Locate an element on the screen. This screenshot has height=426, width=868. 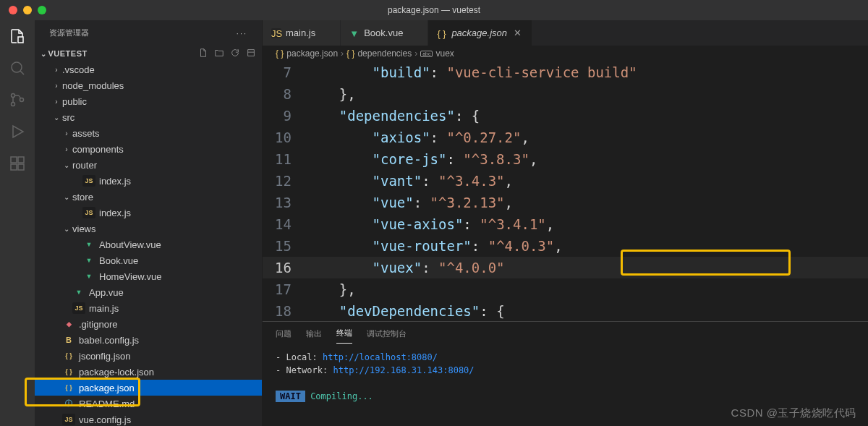
tree-folder: ›node_modules is located at coordinates (148, 85).